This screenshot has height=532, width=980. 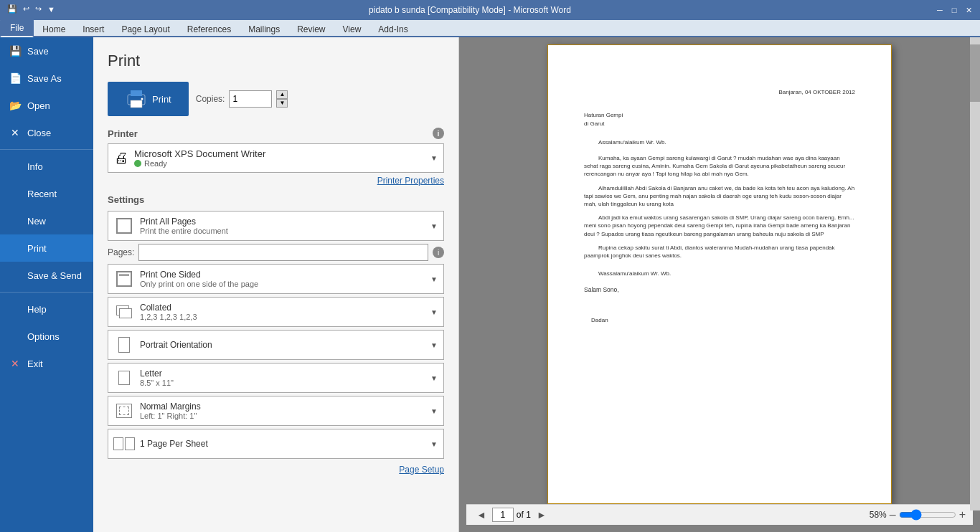 I want to click on margins-sub: Left: 1" Right: 1", so click(x=283, y=416).